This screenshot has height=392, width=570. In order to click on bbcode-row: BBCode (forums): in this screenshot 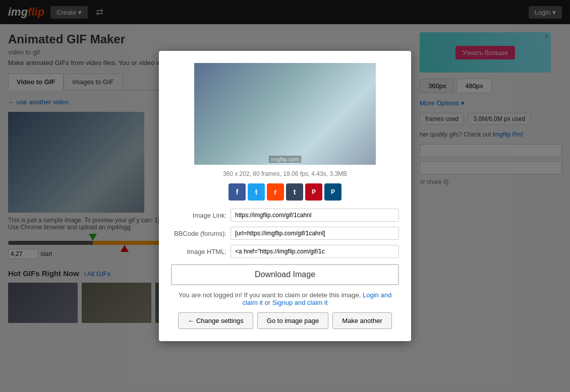, I will do `click(285, 233)`.